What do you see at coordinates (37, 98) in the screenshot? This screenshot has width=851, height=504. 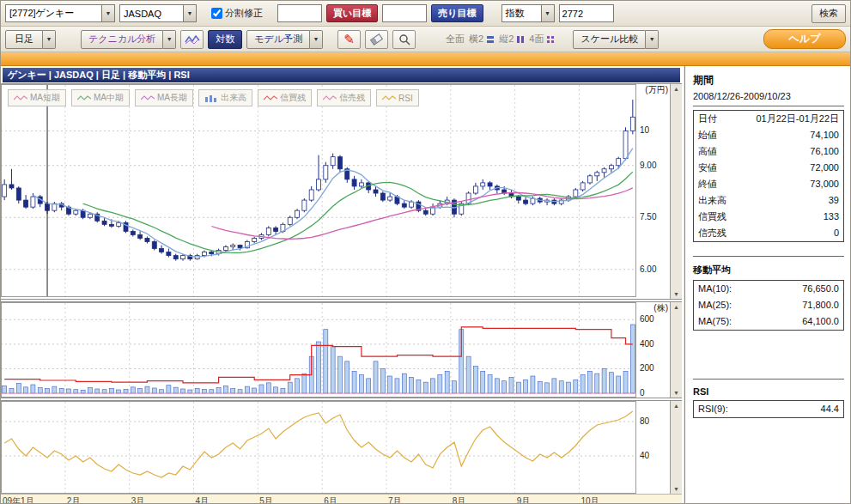 I see `legend-item-ma-short: MA短期` at bounding box center [37, 98].